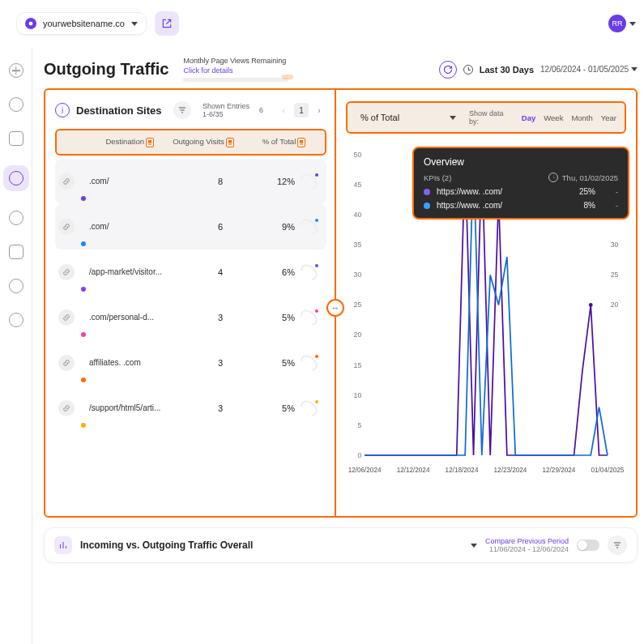 The width and height of the screenshot is (644, 644). What do you see at coordinates (521, 162) in the screenshot?
I see `tooltip-title: Overview` at bounding box center [521, 162].